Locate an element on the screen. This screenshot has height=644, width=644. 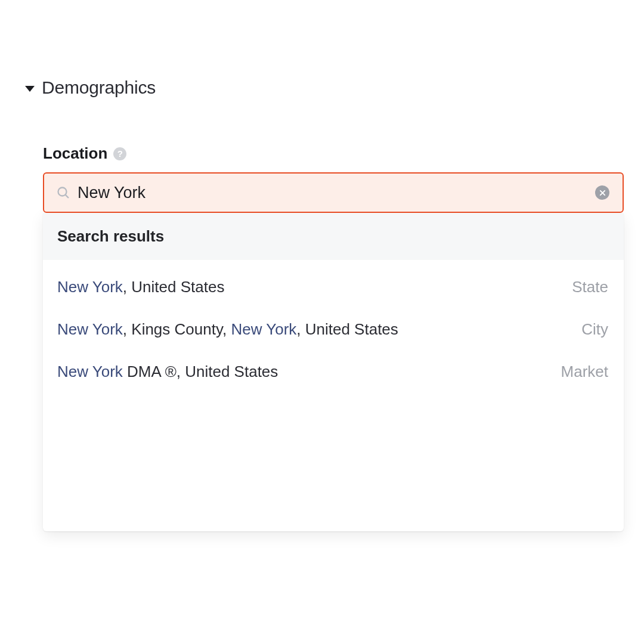
location-search-wrap is located at coordinates (333, 193).